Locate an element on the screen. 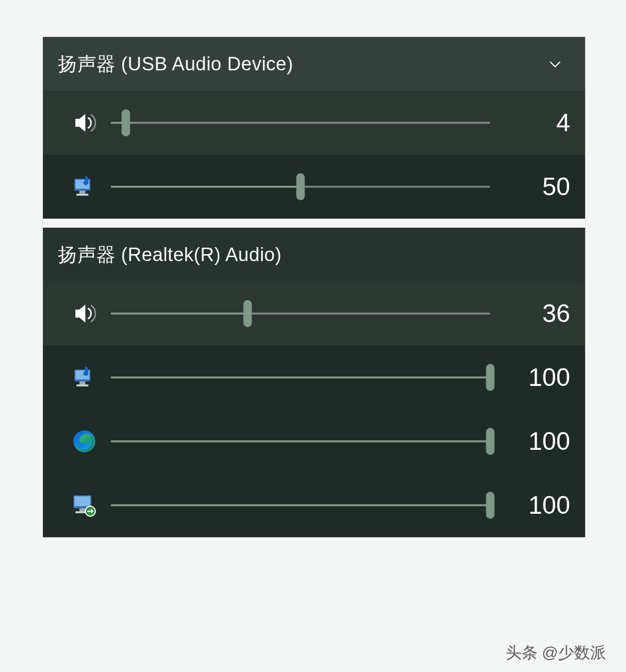 The height and width of the screenshot is (672, 626). section-gap is located at coordinates (314, 223).